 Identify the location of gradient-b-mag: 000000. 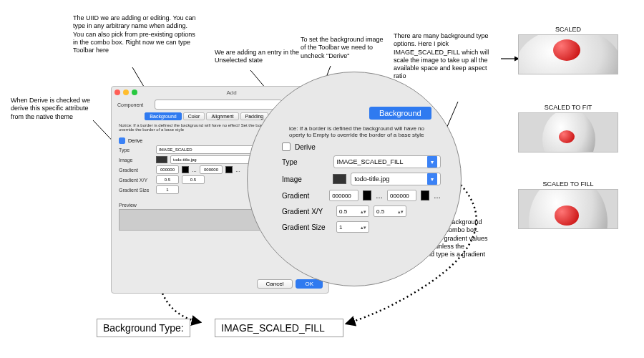
(402, 195).